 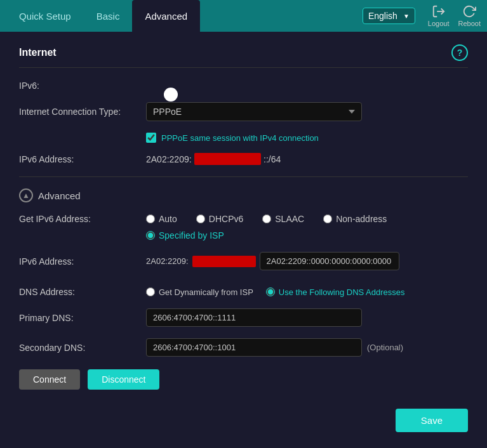 What do you see at coordinates (83, 159) in the screenshot?
I see `ipv6-address-label: IPv6 Address:` at bounding box center [83, 159].